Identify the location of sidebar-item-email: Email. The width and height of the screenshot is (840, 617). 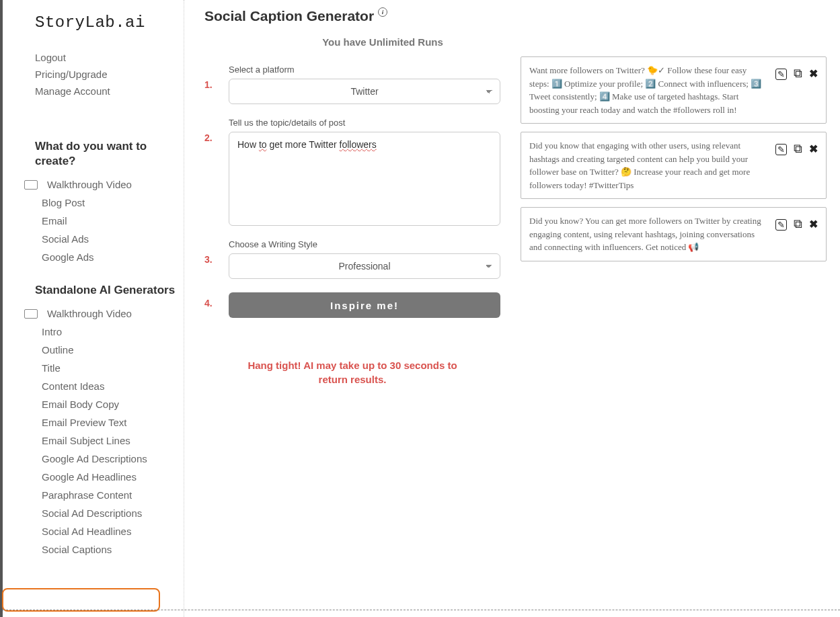
(93, 220).